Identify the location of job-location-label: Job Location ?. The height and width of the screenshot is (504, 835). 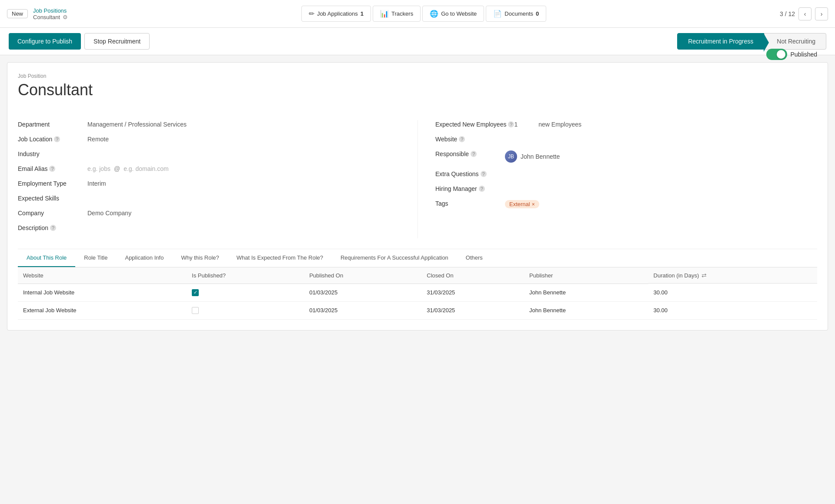
(53, 139).